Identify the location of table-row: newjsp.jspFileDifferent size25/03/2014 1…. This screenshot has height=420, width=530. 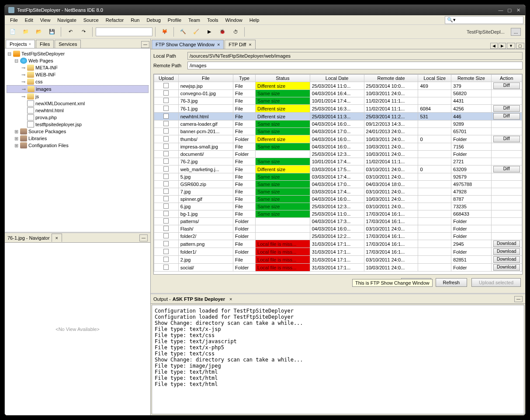
(338, 86).